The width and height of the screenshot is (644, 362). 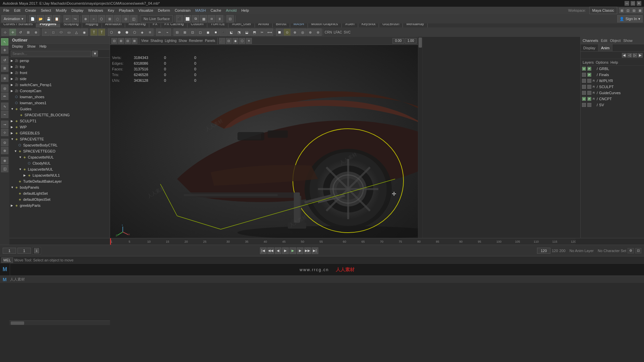 What do you see at coordinates (164, 10) in the screenshot?
I see `menu-deform: Deform` at bounding box center [164, 10].